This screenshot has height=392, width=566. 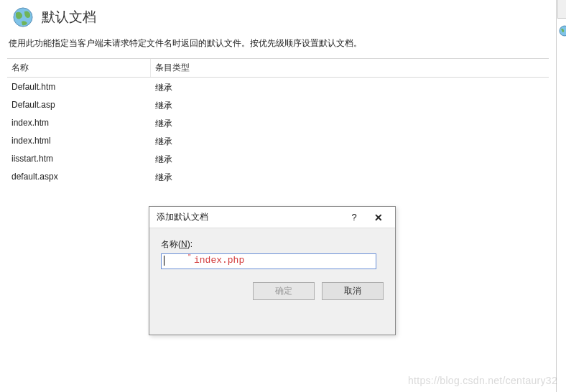 I want to click on close-button: ✕, so click(x=379, y=218).